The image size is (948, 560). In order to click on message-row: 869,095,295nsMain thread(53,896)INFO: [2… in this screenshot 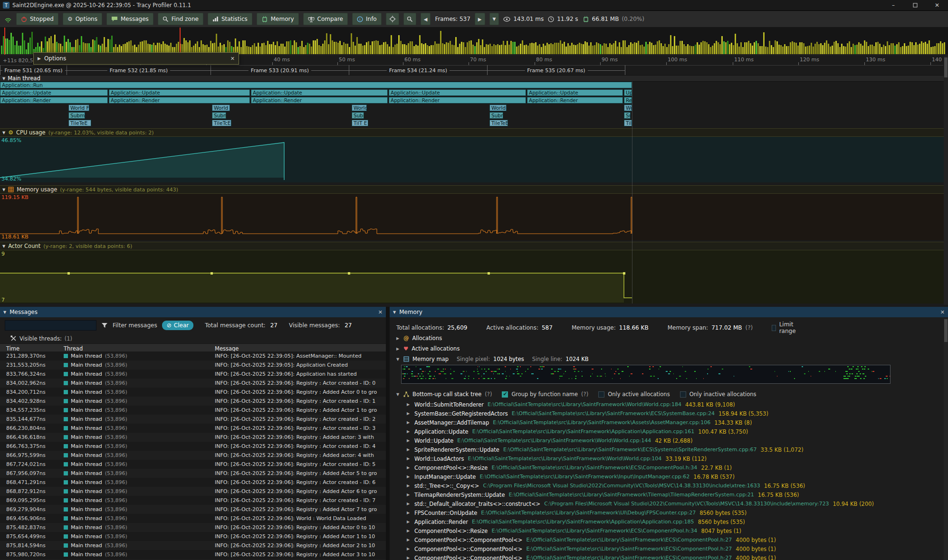, I will do `click(193, 501)`.